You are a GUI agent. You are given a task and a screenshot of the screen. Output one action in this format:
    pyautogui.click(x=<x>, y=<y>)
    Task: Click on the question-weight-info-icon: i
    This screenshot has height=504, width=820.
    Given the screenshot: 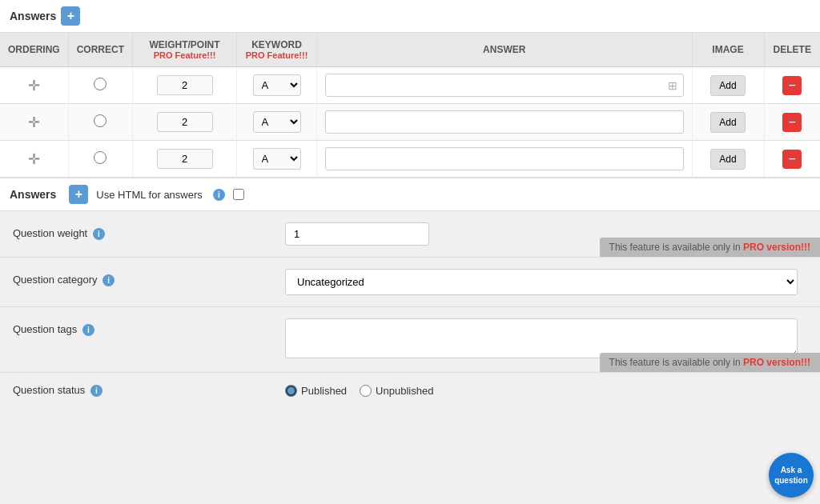 What is the action you would take?
    pyautogui.click(x=99, y=234)
    